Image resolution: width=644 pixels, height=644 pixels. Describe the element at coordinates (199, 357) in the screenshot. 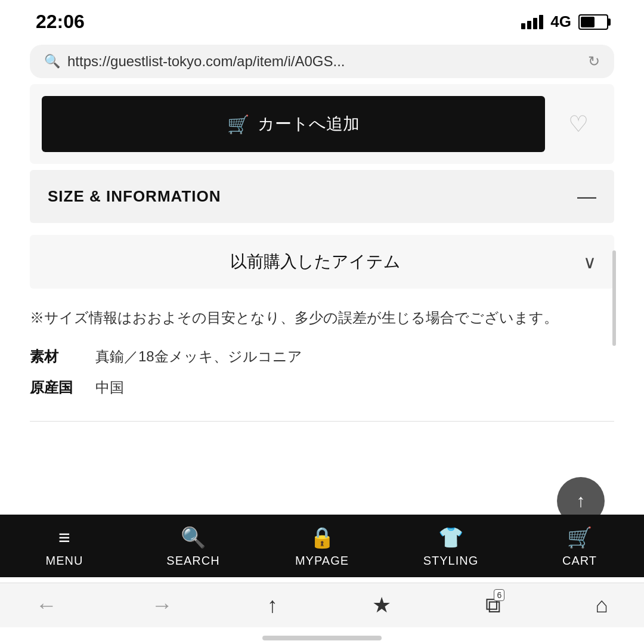

I see `material-value: 真鍮／18金メッキ、ジルコニア` at that location.